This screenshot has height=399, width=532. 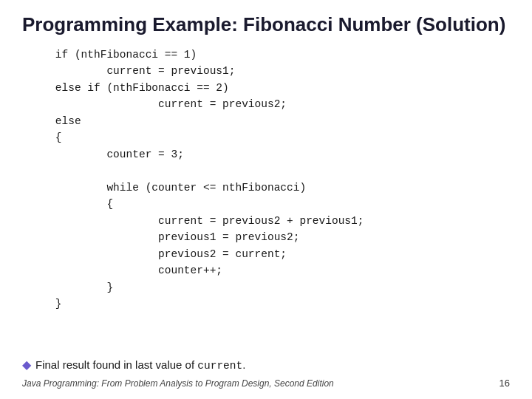 What do you see at coordinates (270, 221) in the screenshot?
I see `code-line: current = previous2 + previous1;` at bounding box center [270, 221].